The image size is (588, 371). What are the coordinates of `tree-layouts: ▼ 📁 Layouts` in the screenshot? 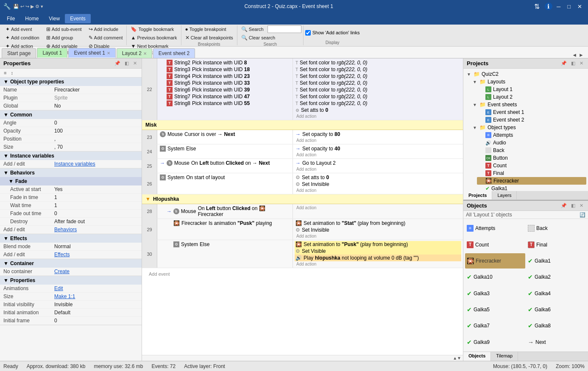 It's located at (529, 82).